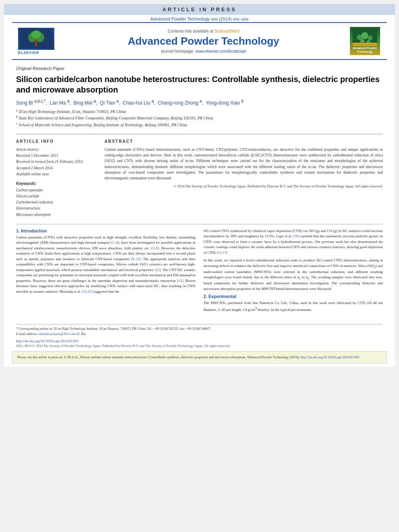 Image resolution: width=399 pixels, height=532 pixels. Describe the element at coordinates (25, 103) in the screenshot. I see `author-song-bi: Song Bi` at that location.